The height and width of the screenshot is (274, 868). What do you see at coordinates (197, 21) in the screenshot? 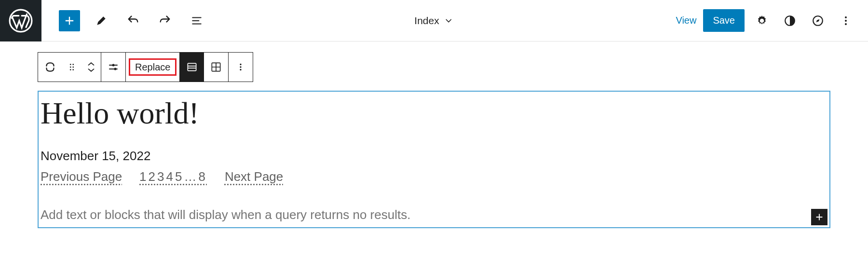
I see `list-view-icon` at bounding box center [197, 21].